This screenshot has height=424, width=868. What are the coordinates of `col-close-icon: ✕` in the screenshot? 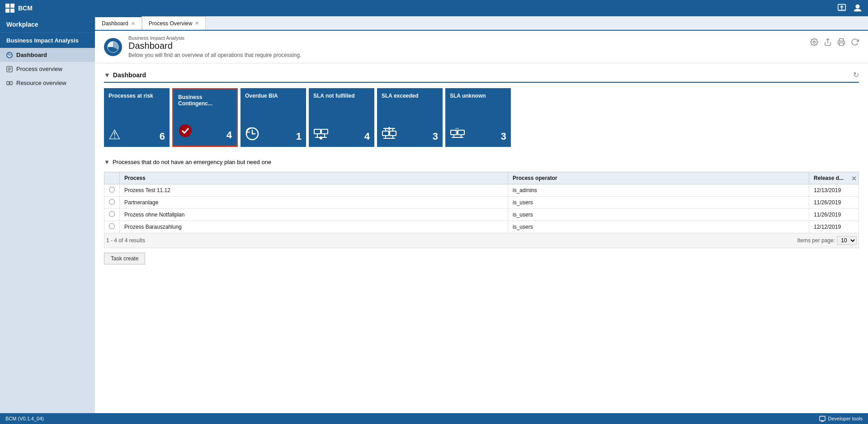 It's located at (854, 179).